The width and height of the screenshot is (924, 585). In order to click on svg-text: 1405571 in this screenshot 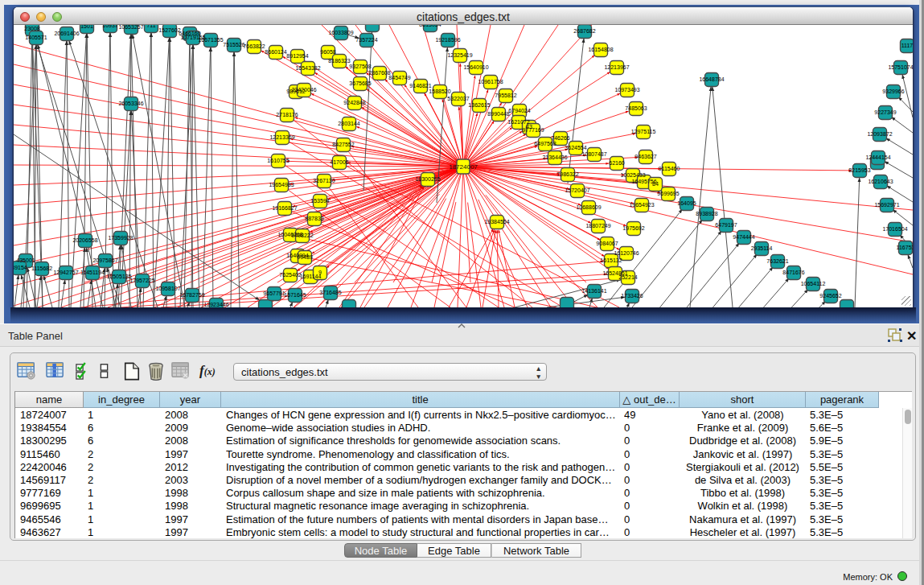, I will do `click(35, 37)`.